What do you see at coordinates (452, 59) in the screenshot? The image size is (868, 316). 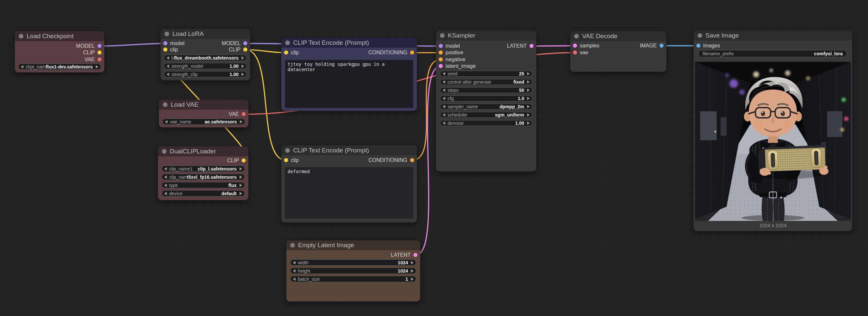 I see `input-slot-negative: negative` at bounding box center [452, 59].